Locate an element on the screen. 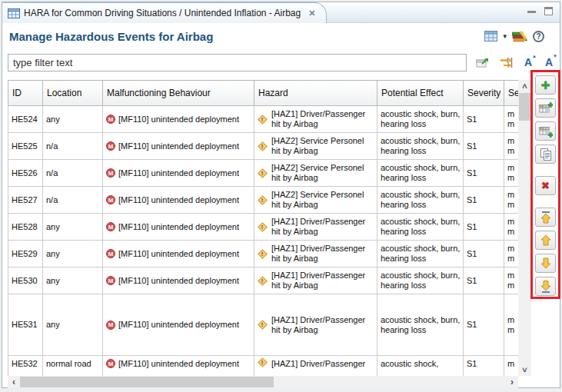  table-icon is located at coordinates (14, 14).